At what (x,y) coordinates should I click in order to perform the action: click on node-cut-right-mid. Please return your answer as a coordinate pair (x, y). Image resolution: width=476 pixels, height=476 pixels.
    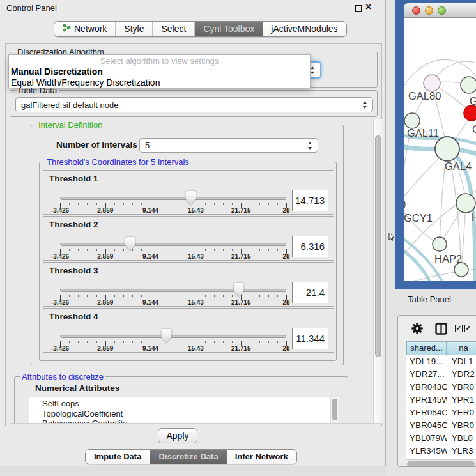
    Looking at the image, I should click on (466, 203).